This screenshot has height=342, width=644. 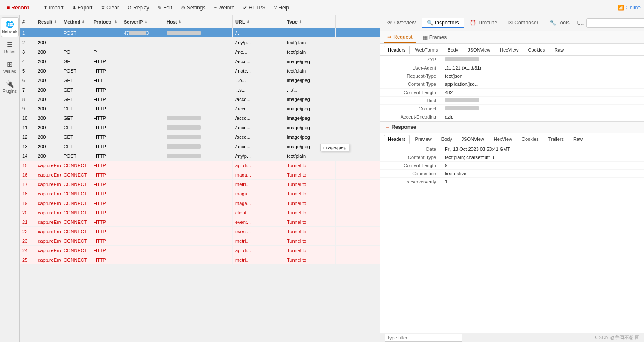 What do you see at coordinates (200, 71) in the screenshot?
I see `table-row: 5200POSTHTTP/matc...text/plain` at bounding box center [200, 71].